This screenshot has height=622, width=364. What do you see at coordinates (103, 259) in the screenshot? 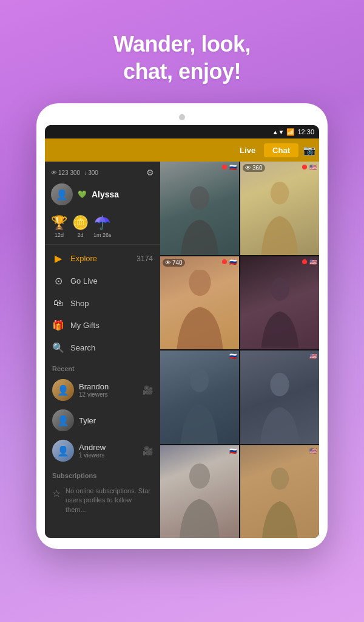
I see `nav-explore: ▶ Explore 3174` at bounding box center [103, 259].